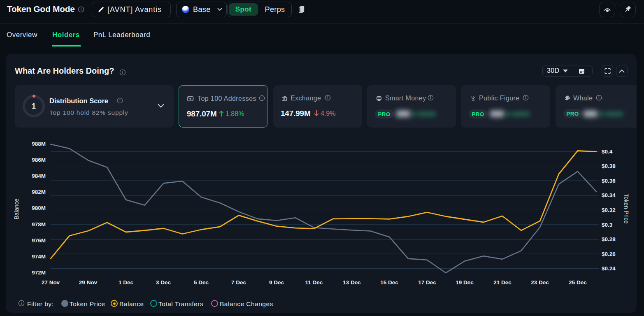 Image resolution: width=644 pixels, height=316 pixels. What do you see at coordinates (607, 225) in the screenshot?
I see `svg-text: $0.3` at bounding box center [607, 225].